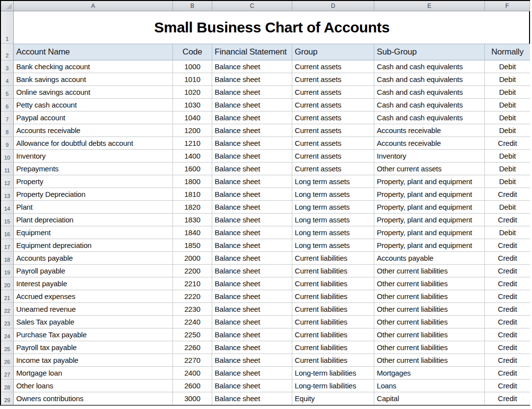 This screenshot has height=409, width=532. Describe the element at coordinates (193, 156) in the screenshot. I see `cell-code: 1400` at that location.